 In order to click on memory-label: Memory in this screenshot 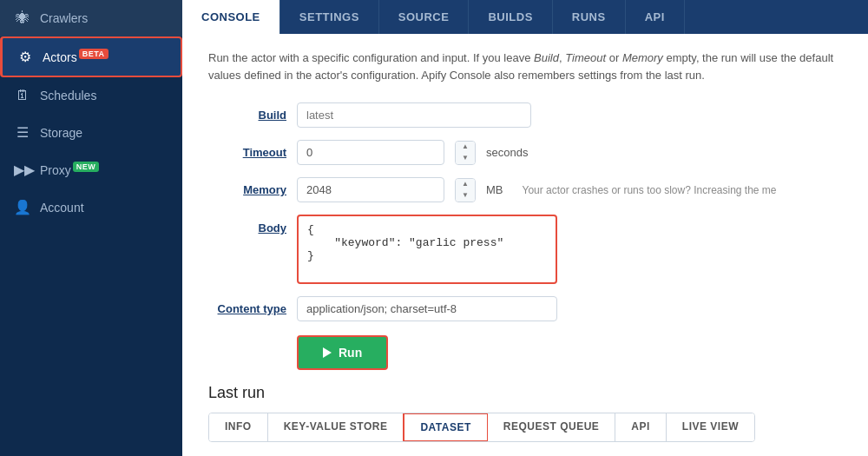, I will do `click(247, 189)`.